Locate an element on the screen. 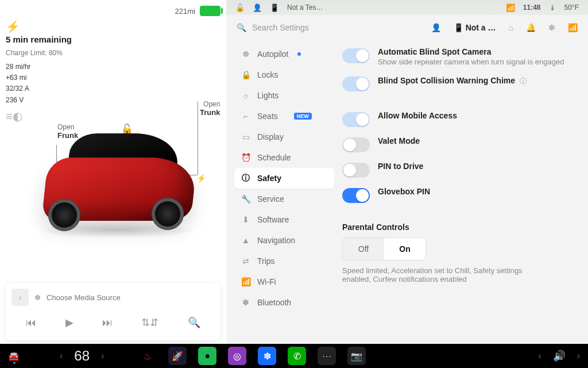 This screenshot has height=368, width=588. toggle-glovebox-pin is located at coordinates (356, 195).